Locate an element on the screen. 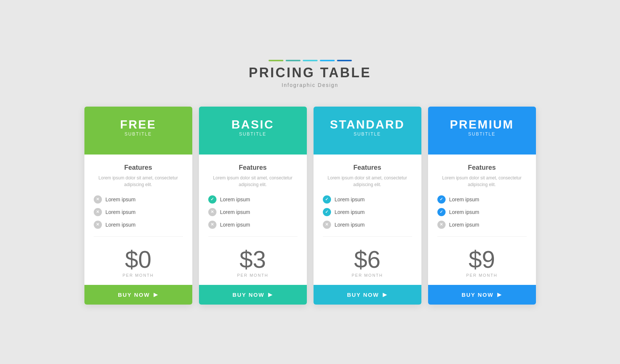 The image size is (620, 364). features-desc-2: Lorem ipsum dolor sit amet, consectetur … is located at coordinates (367, 181).